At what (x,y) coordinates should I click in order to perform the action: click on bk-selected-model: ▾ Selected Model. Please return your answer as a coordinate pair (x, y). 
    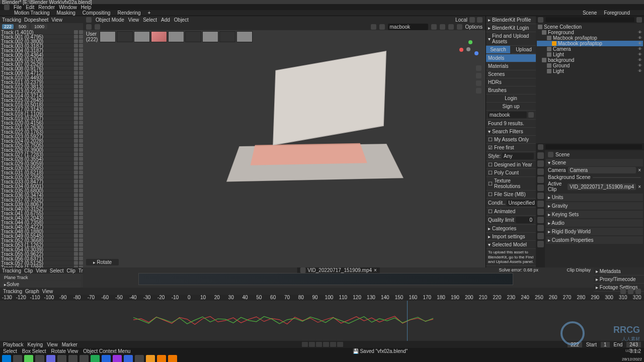
    Looking at the image, I should click on (511, 245).